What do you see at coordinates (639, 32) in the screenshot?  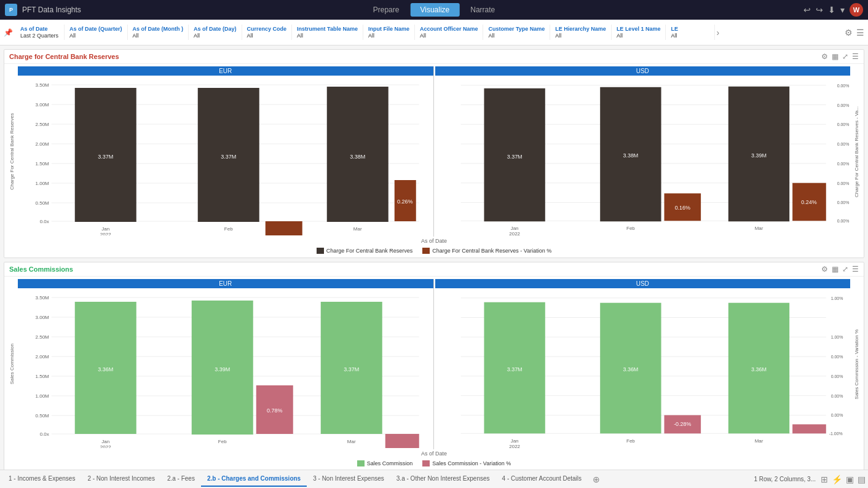 I see `filter-le-level1: LE Level 1 Name All` at bounding box center [639, 32].